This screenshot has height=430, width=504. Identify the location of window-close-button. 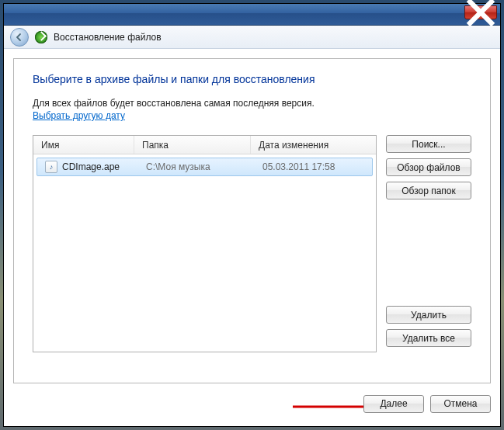
(481, 12).